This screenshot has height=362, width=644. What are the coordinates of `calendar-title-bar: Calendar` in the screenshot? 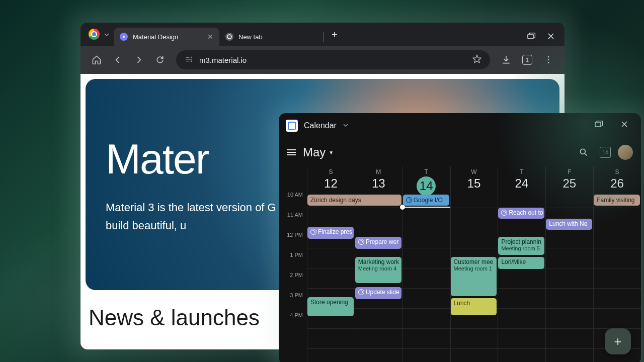 It's located at (460, 126).